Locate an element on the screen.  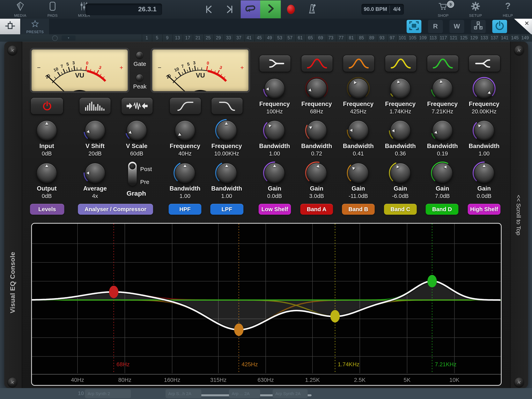
media-button: MEDIA is located at coordinates (20, 9).